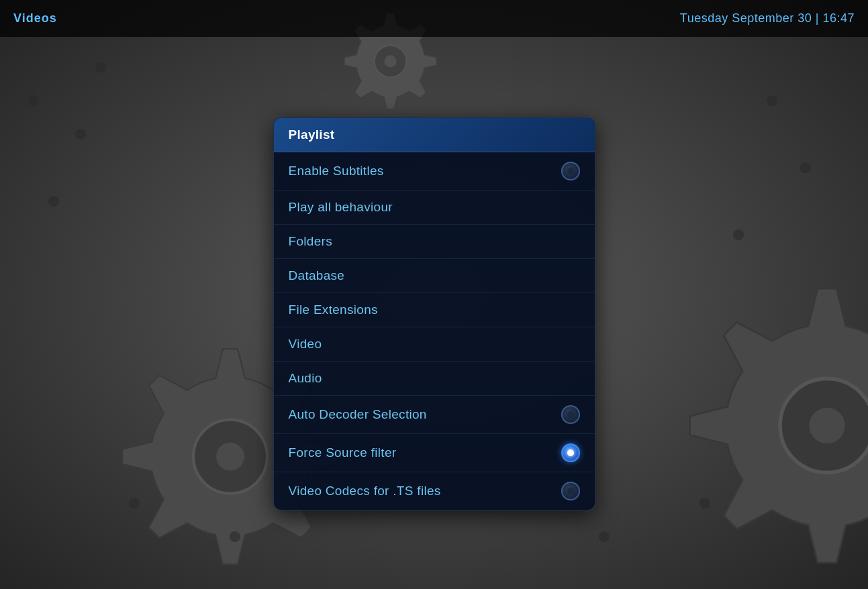  Describe the element at coordinates (434, 208) in the screenshot. I see `menu-item-play-all-behaviour: Play all behaviour` at that location.